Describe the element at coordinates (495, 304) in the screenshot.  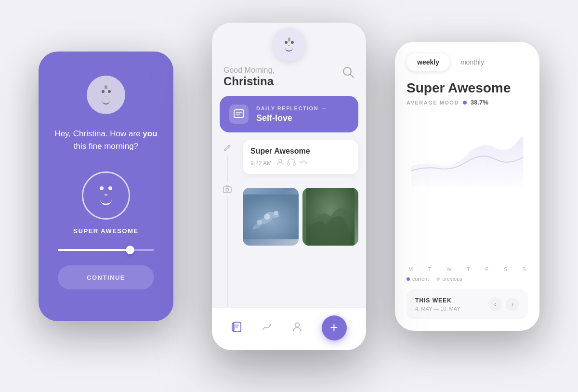
I see `prev-week-button: ‹` at that location.